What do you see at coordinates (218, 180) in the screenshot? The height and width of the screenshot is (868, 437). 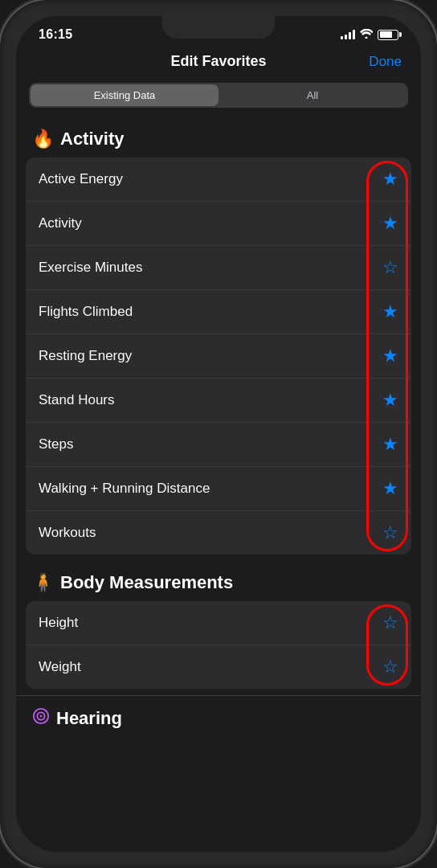 I see `list-item: Active Energy` at bounding box center [218, 180].